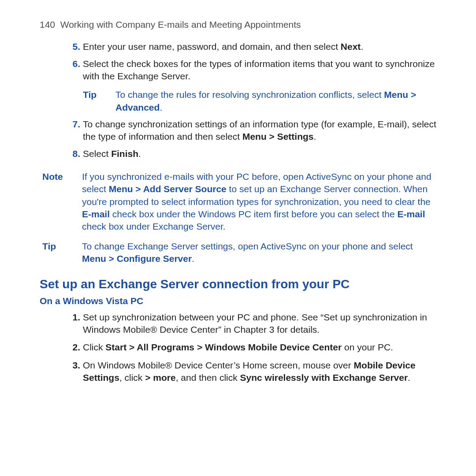  I want to click on tip-block: Tip To change Exchange Server settings, …, so click(238, 253).